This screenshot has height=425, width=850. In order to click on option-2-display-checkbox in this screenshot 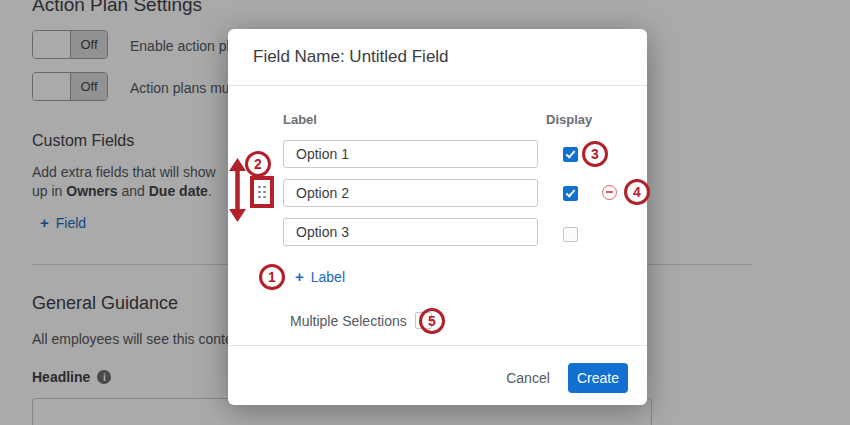, I will do `click(570, 194)`.